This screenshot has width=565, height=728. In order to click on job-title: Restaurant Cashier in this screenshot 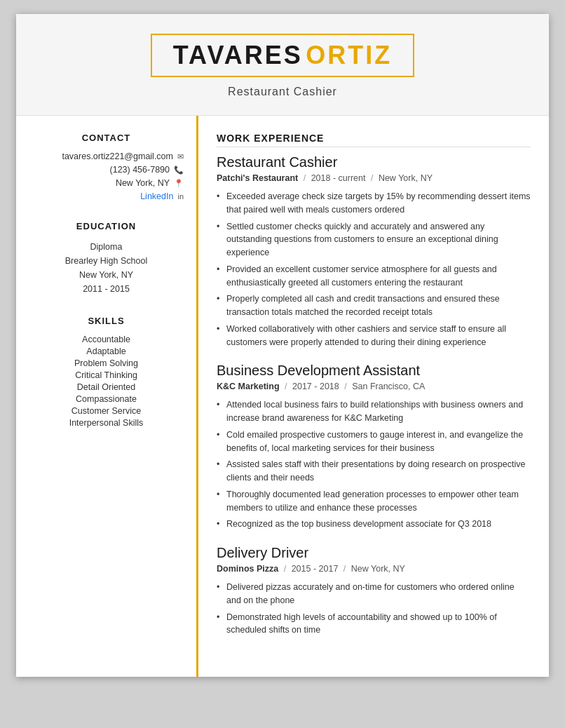, I will do `click(374, 163)`.